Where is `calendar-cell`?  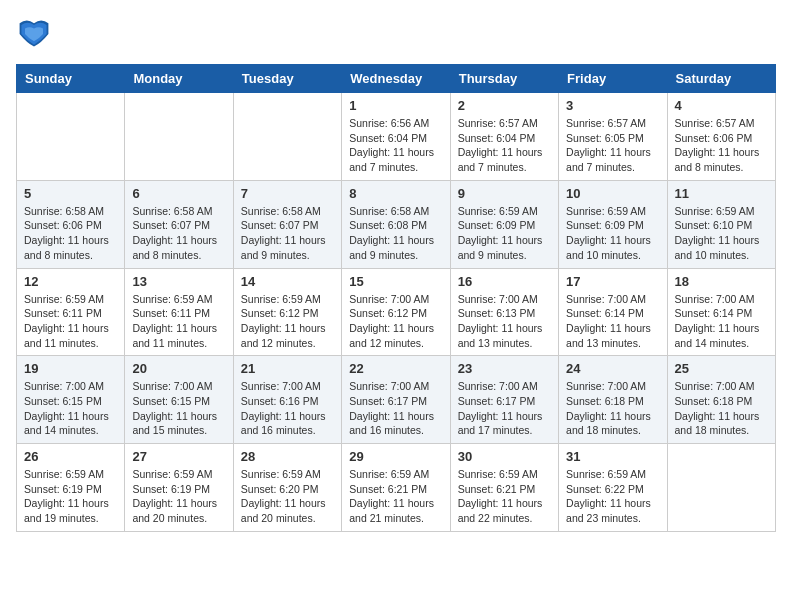
calendar-cell is located at coordinates (71, 137).